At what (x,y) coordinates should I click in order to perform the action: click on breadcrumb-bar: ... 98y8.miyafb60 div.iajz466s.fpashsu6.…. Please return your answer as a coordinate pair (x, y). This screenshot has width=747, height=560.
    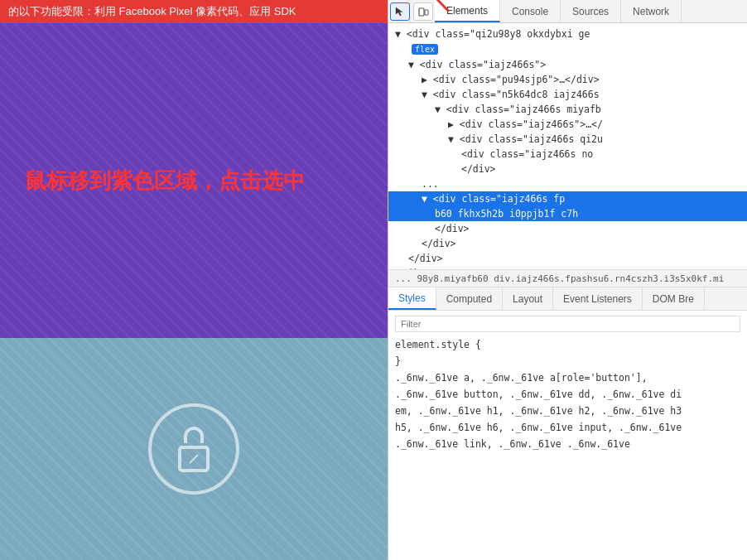
    Looking at the image, I should click on (568, 278).